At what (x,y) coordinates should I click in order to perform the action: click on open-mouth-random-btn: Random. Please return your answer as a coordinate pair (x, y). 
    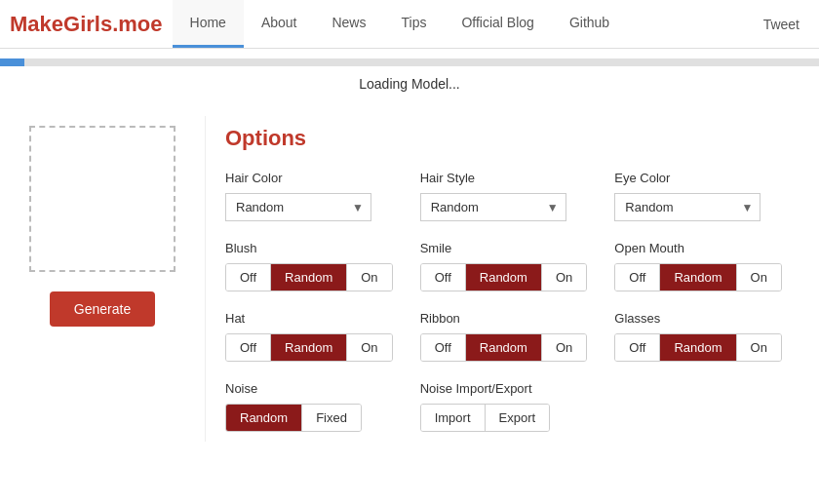
    Looking at the image, I should click on (698, 277).